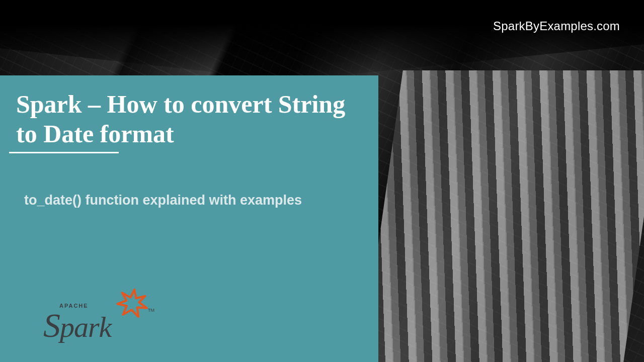 Image resolution: width=644 pixels, height=362 pixels. I want to click on site-url: SparkByExamples.com, so click(556, 26).